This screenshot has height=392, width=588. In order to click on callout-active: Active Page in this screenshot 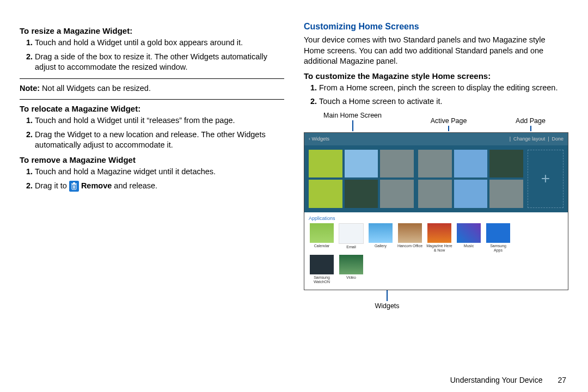, I will do `click(449, 125)`.